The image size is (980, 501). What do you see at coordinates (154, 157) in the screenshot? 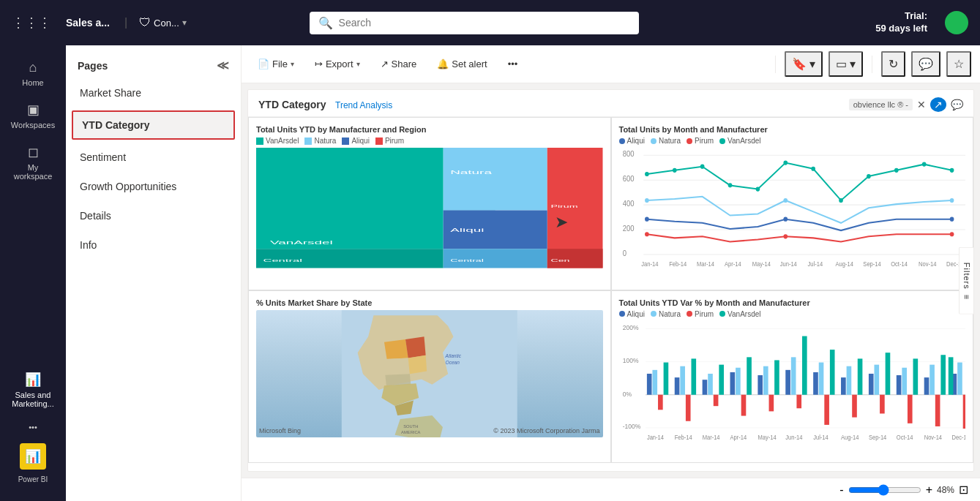
I see `page-item-sentiment: Sentiment` at bounding box center [154, 157].